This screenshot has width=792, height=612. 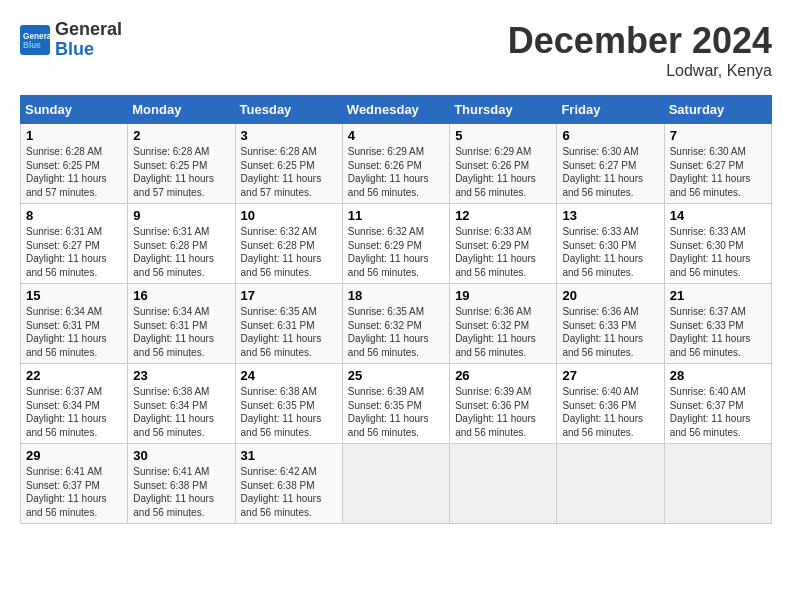 I want to click on day-info: Sunrise: 6:40 AM Sunset: 6:37 PM Dayligh…, so click(x=718, y=412).